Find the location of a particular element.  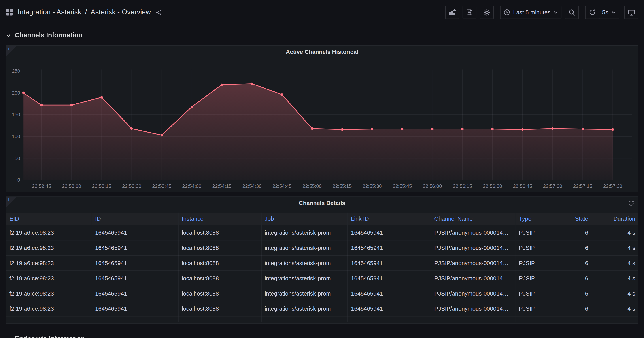

x-tick-label: 22:54:00 is located at coordinates (192, 186).